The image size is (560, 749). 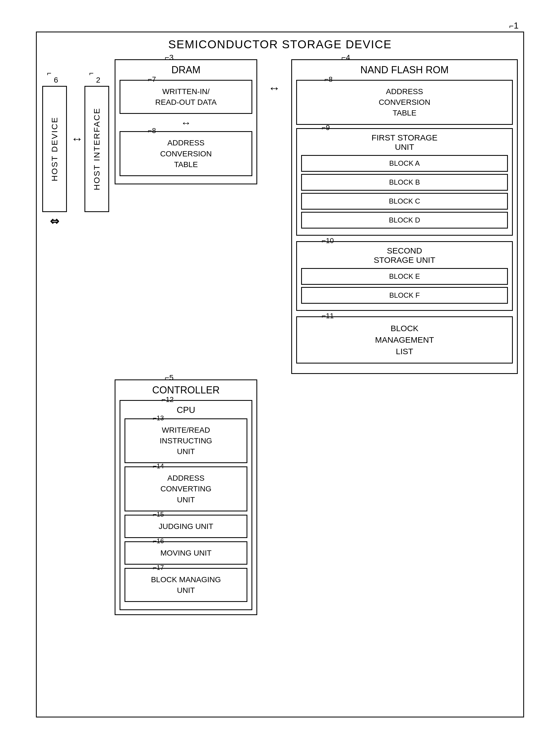 What do you see at coordinates (405, 295) in the screenshot?
I see `block-f-box: BLOCK F` at bounding box center [405, 295].